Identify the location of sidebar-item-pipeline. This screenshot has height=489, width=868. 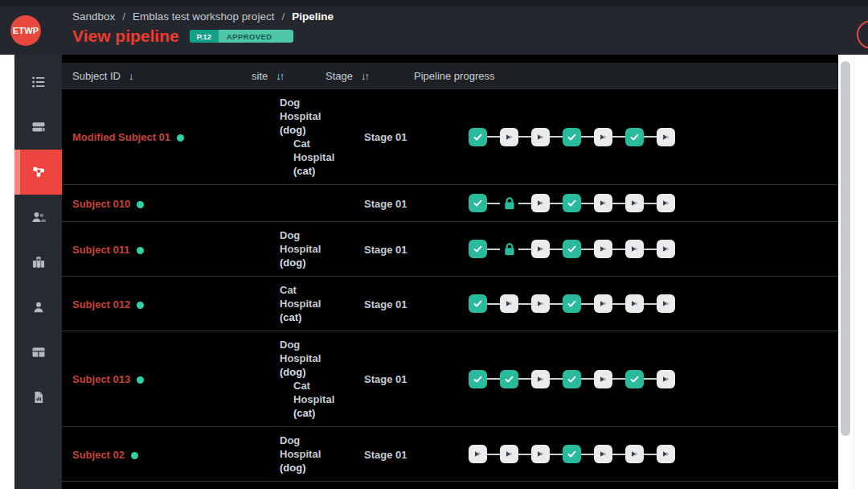
(39, 172).